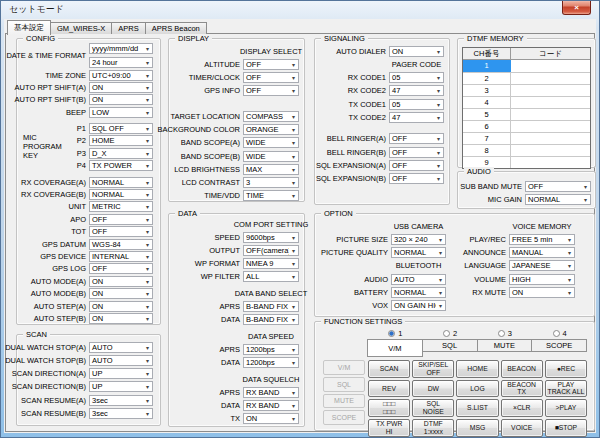  What do you see at coordinates (522, 428) in the screenshot?
I see `function-button: VOICE` at bounding box center [522, 428].